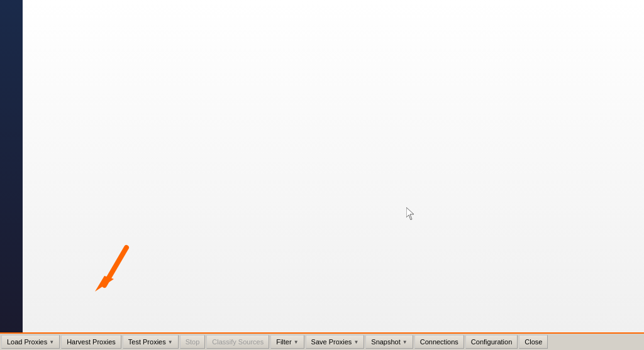 The width and height of the screenshot is (644, 350). I want to click on harvest-proxies-button: Harvest Proxies, so click(91, 342).